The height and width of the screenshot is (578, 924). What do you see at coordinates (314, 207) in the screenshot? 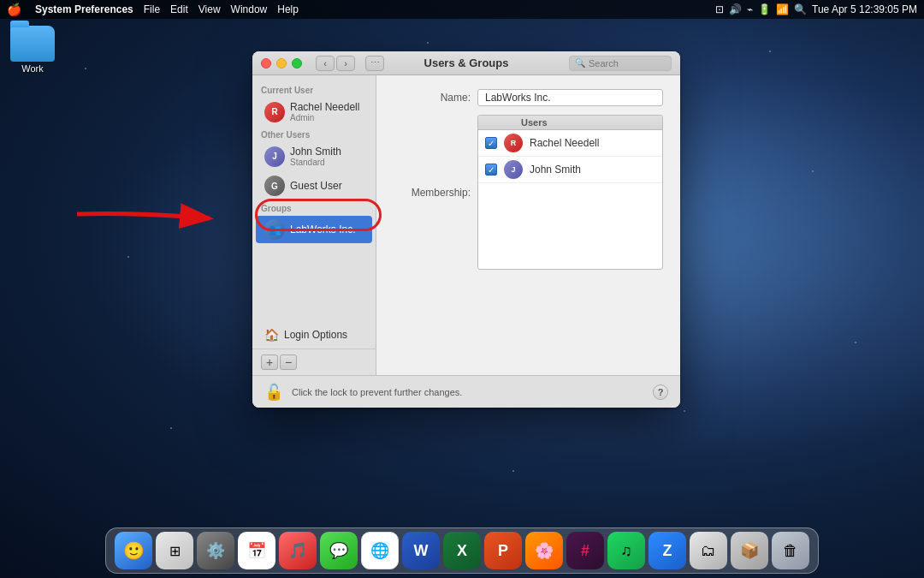
I see `groups-label: Groups` at bounding box center [314, 207].